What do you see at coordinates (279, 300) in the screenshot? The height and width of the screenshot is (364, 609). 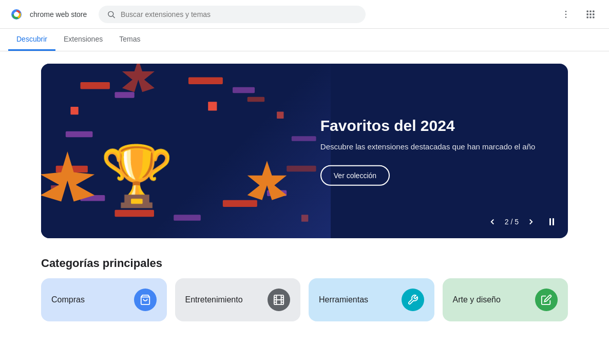 I see `film-icon` at bounding box center [279, 300].